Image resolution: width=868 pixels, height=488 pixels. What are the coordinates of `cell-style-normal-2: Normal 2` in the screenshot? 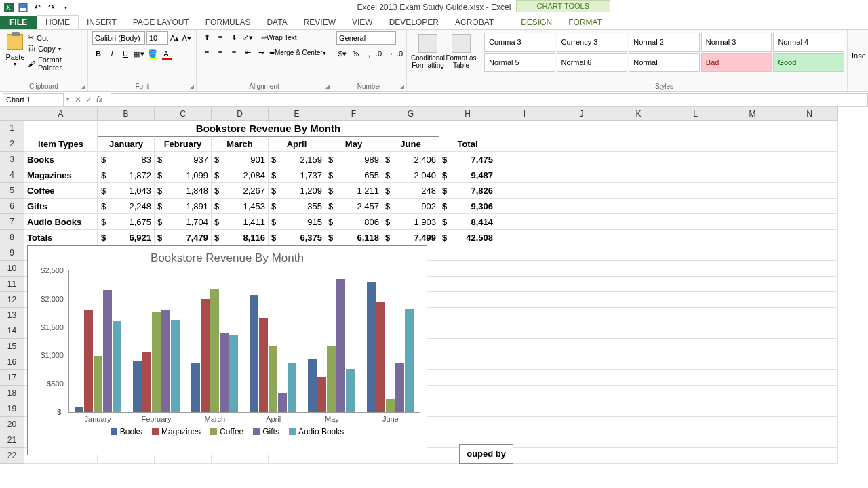 It's located at (665, 42).